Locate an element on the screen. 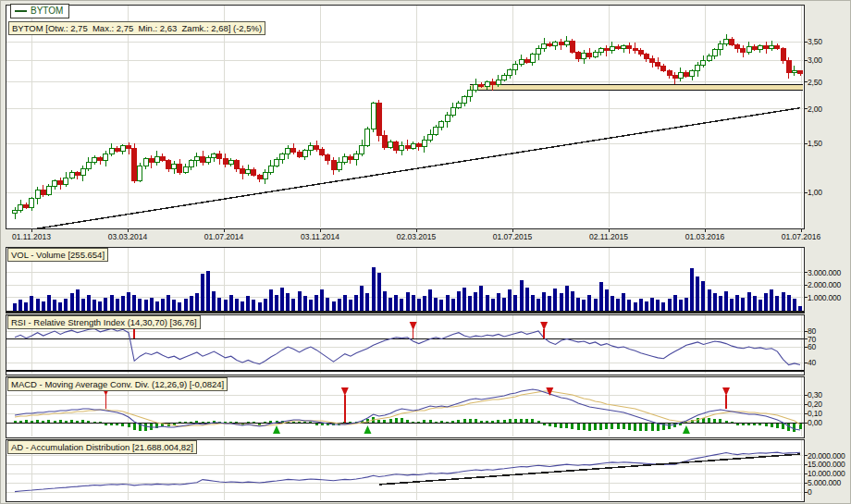 This screenshot has width=851, height=504. y-axis-tick-label: 1,00 is located at coordinates (829, 192).